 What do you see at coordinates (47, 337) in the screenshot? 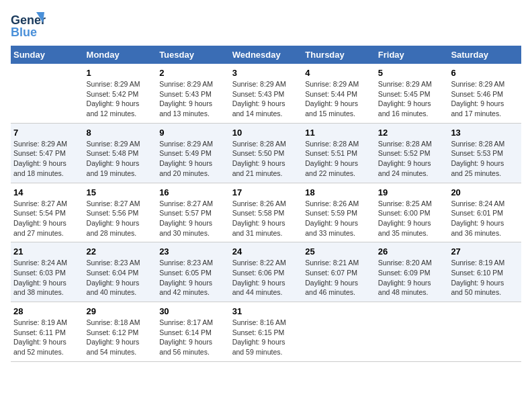
I see `day-info: Sunrise: 8:19 AM Sunset: 6:11 PM Dayligh…` at bounding box center [47, 337].